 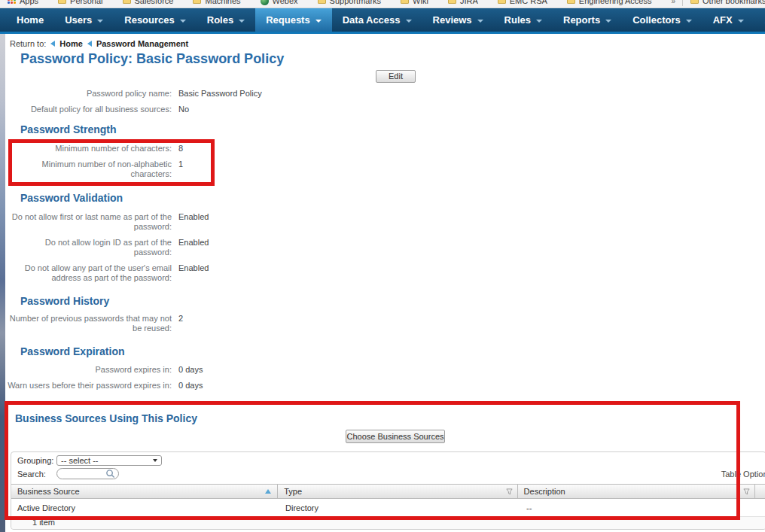 What do you see at coordinates (587, 20) in the screenshot?
I see `nav-item-reports: Reports` at bounding box center [587, 20].